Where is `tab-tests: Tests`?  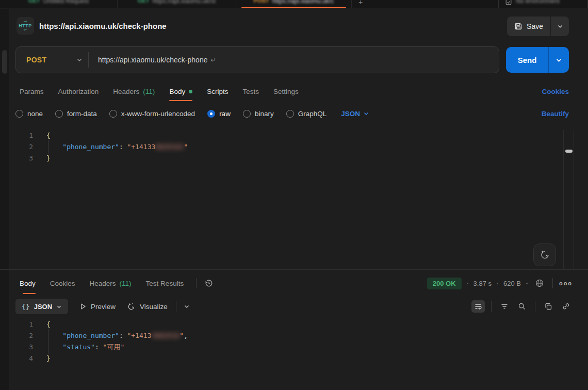 tab-tests: Tests is located at coordinates (251, 91).